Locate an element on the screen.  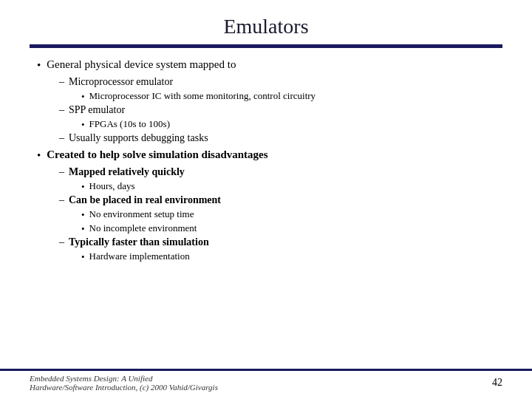
dot-2-2-1-text: No environment setup time is located at coordinates (142, 214).